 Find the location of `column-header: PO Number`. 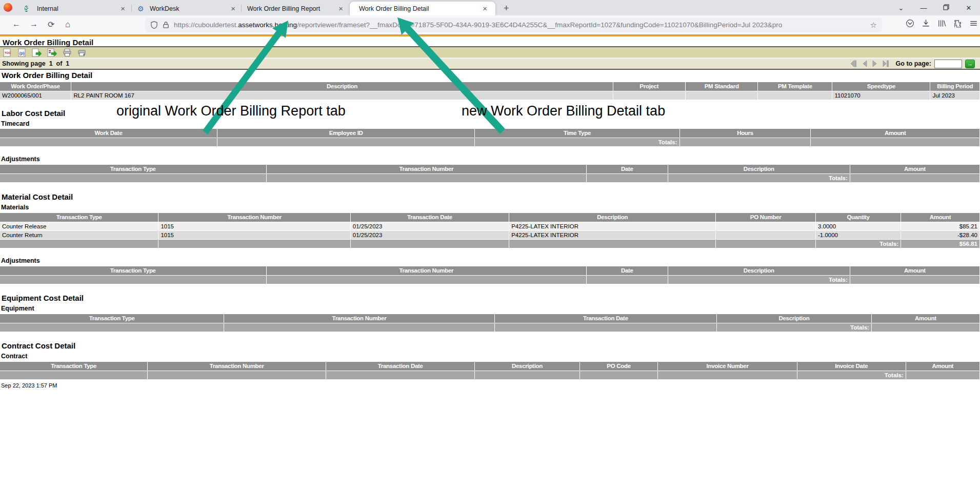

column-header: PO Number is located at coordinates (766, 218).